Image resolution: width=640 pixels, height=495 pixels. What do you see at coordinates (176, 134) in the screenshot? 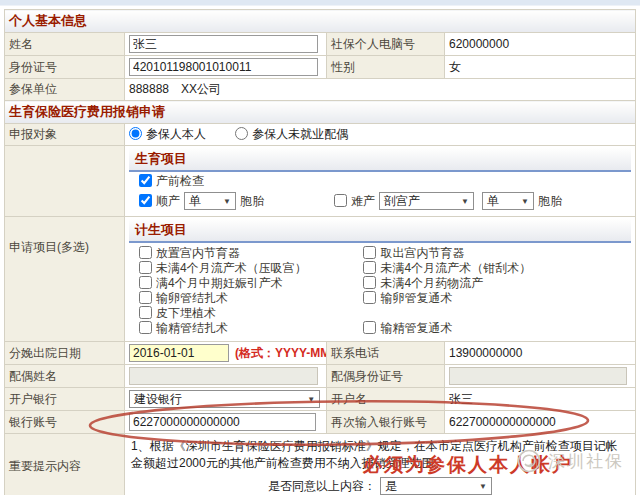
I see `declare-self-label: 参保人本人` at bounding box center [176, 134].